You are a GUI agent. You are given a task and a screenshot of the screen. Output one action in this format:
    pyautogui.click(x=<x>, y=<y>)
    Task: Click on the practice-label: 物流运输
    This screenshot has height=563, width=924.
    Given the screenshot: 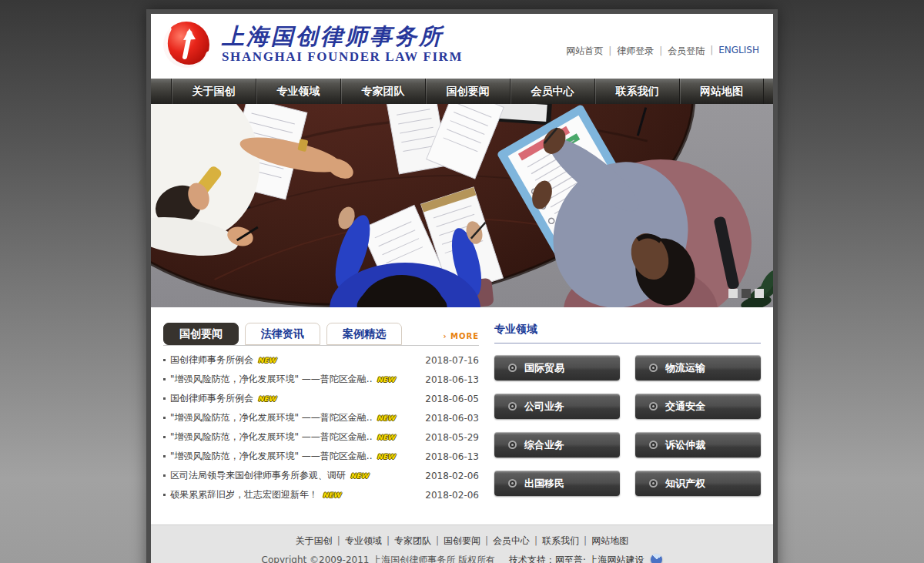 What is the action you would take?
    pyautogui.click(x=685, y=368)
    